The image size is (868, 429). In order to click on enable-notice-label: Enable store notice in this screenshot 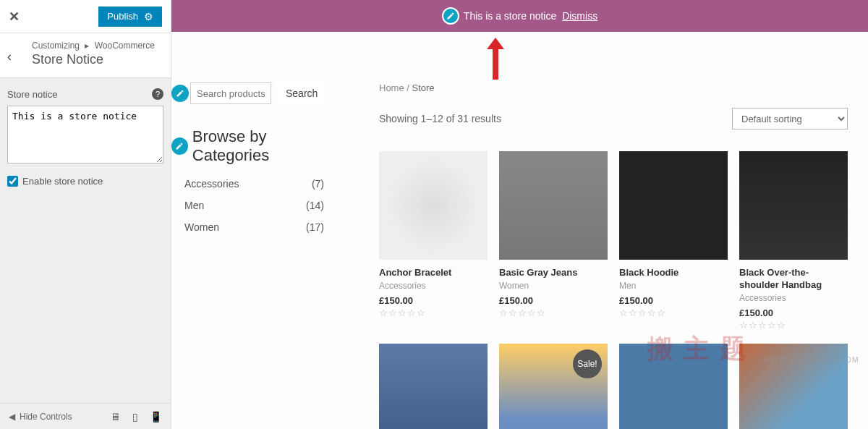, I will do `click(62, 181)`.